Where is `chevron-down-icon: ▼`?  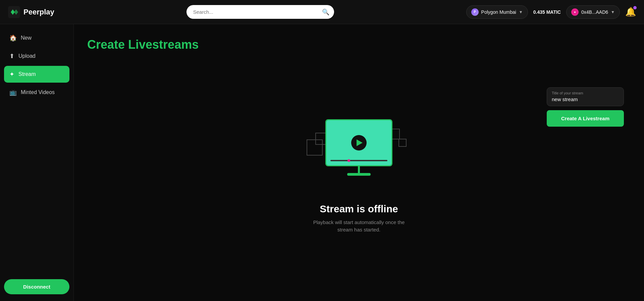
chevron-down-icon: ▼ is located at coordinates (521, 12).